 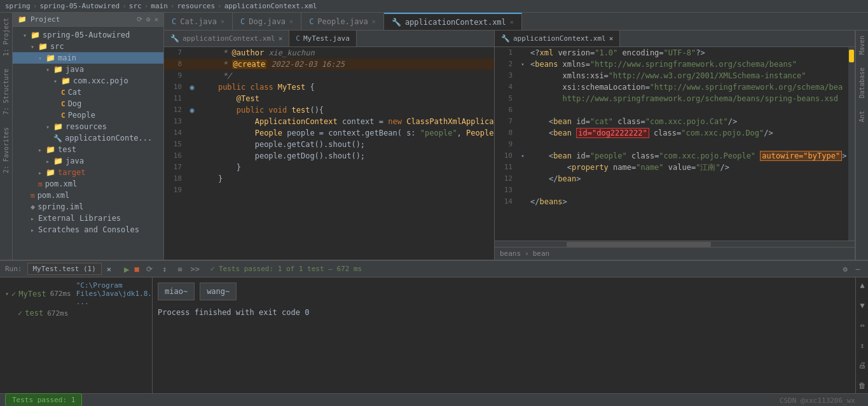 I want to click on code-line: 8 <bean id="dog2222222" class="com.xxc.p…, so click(x=675, y=133).